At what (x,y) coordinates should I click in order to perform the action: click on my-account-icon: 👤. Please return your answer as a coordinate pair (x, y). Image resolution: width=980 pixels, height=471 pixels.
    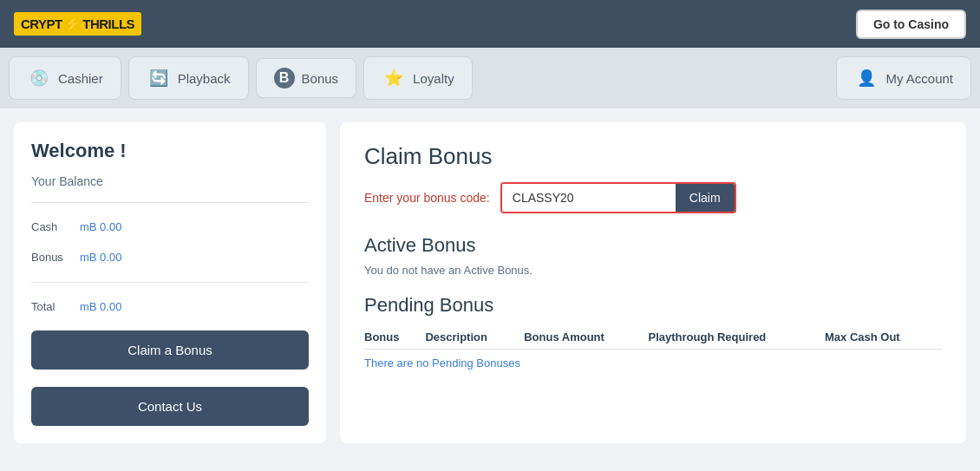
    Looking at the image, I should click on (866, 78).